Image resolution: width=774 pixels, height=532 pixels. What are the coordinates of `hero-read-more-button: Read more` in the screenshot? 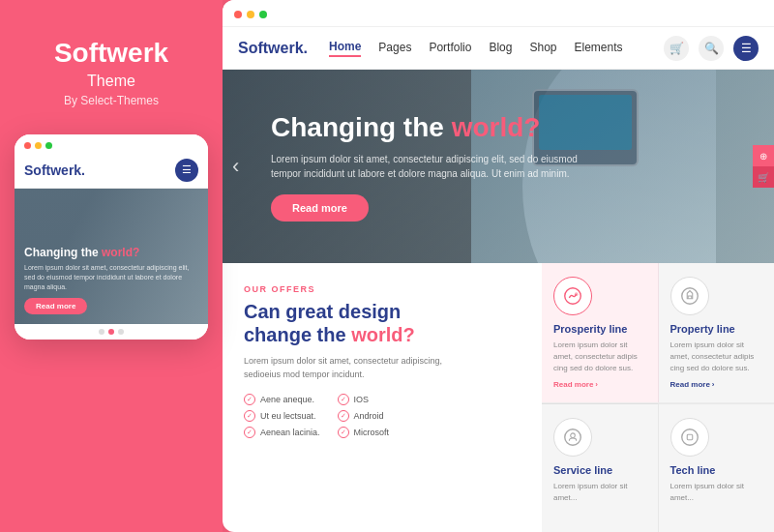 It's located at (319, 208).